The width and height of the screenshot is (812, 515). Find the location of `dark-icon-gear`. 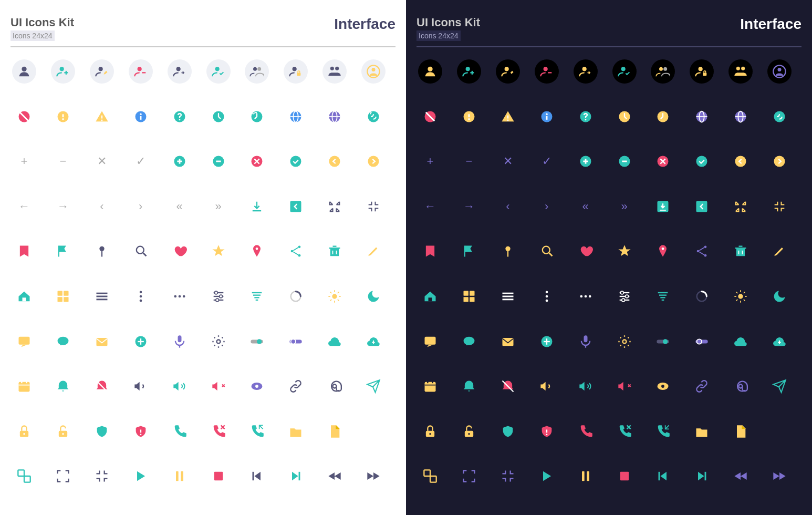

dark-icon-gear is located at coordinates (624, 342).